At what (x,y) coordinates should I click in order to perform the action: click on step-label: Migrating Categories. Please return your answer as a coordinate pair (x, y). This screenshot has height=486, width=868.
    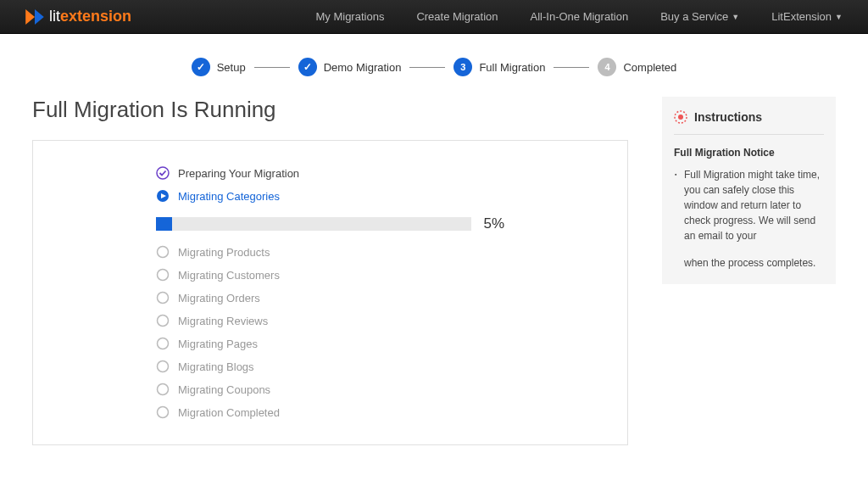
    Looking at the image, I should click on (229, 197).